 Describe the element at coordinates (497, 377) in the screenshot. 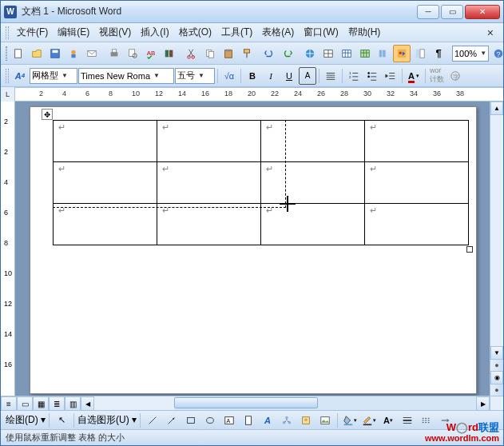

I see `browse-select-button: ◉` at that location.